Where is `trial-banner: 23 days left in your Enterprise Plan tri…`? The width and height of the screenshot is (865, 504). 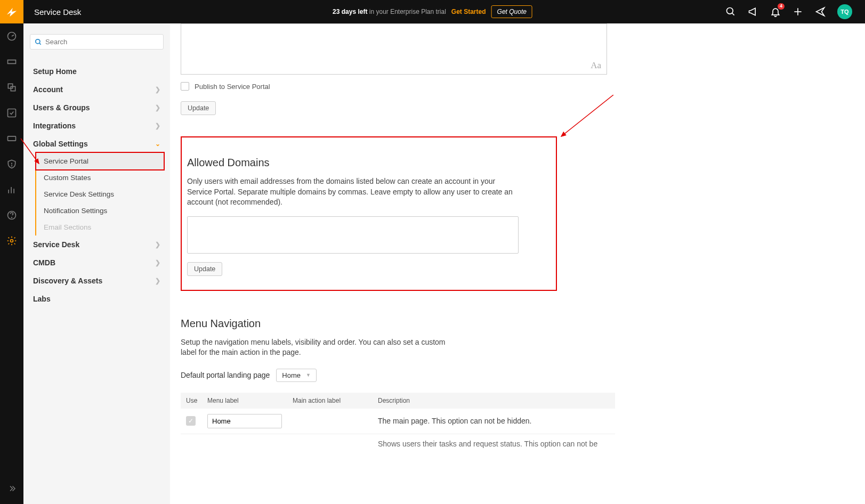
trial-banner: 23 days left in your Enterprise Plan tri… is located at coordinates (433, 12).